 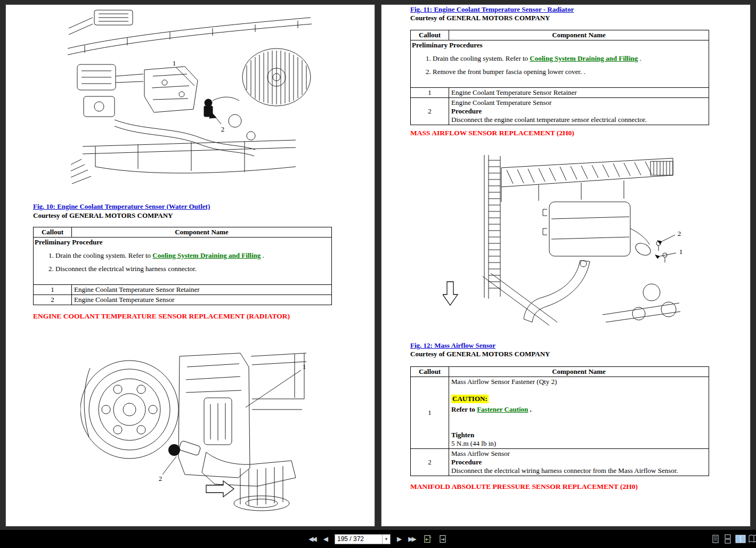 What do you see at coordinates (427, 539) in the screenshot?
I see `previous-view-icon` at bounding box center [427, 539].